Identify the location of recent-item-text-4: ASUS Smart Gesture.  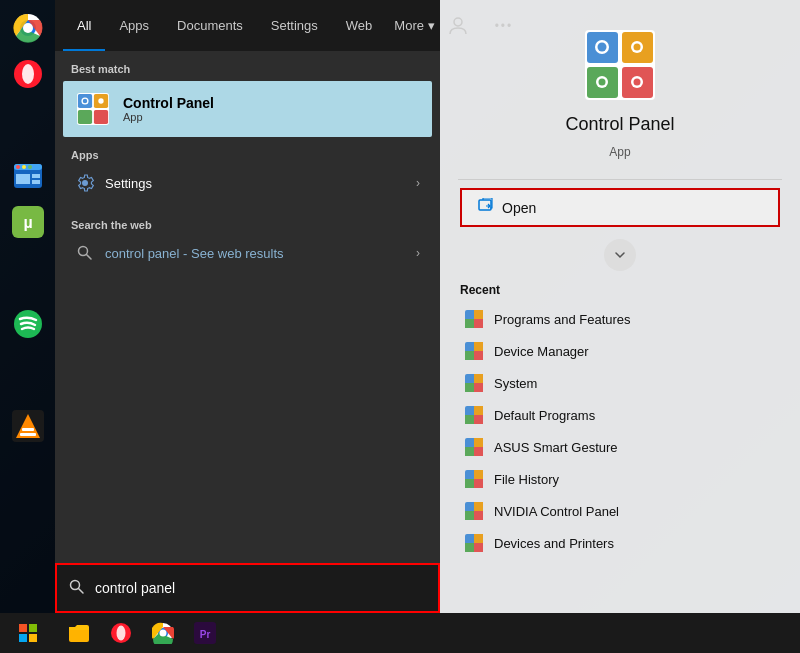
(556, 448).